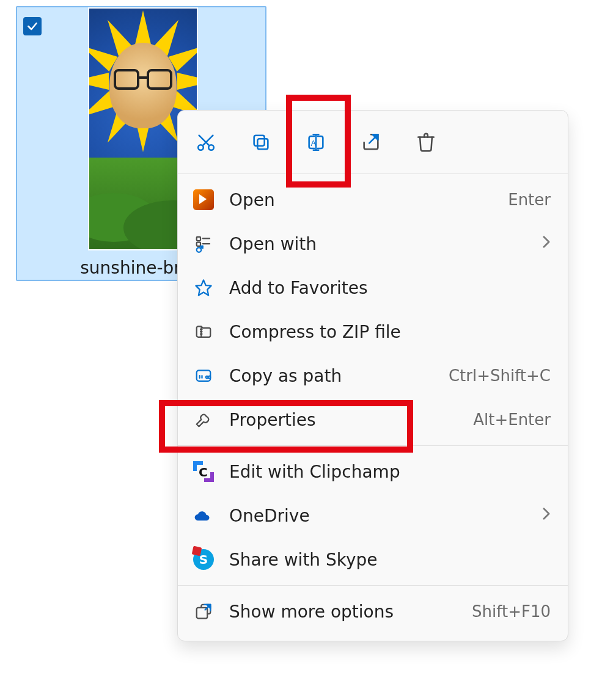 The height and width of the screenshot is (700, 613). I want to click on copy-path-icon, so click(204, 376).